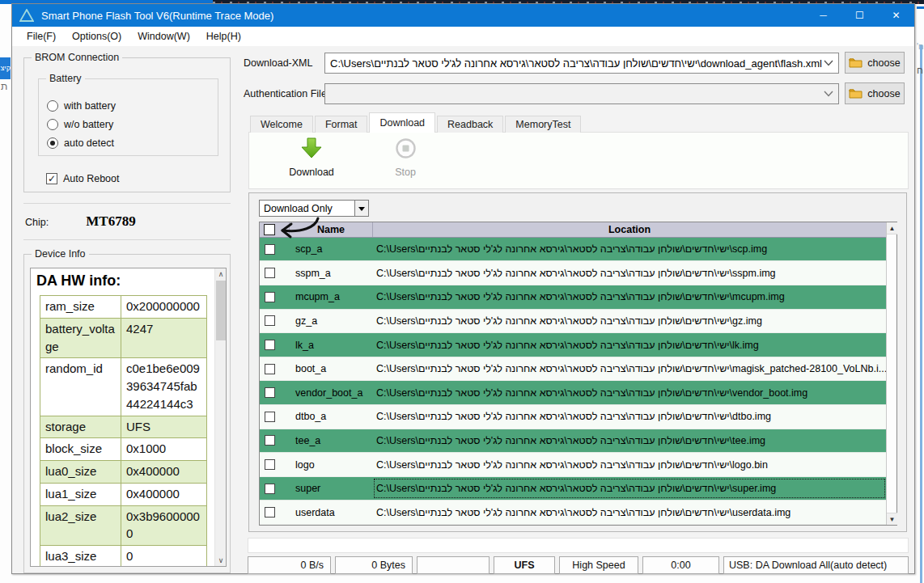 The image size is (924, 583). Describe the element at coordinates (875, 63) in the screenshot. I see `download-xml-choose-button: choose` at that location.